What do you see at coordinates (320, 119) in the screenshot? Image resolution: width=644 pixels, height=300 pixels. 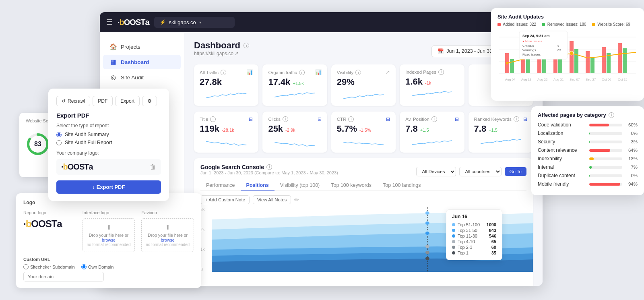 I see `filter-icon2: ⊟` at bounding box center [320, 119].